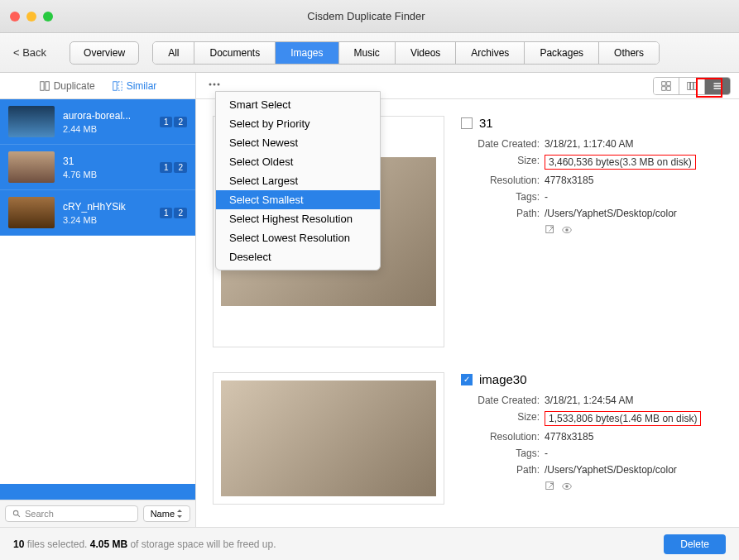 This screenshot has width=739, height=560. I want to click on tab-others: Others, so click(629, 53).